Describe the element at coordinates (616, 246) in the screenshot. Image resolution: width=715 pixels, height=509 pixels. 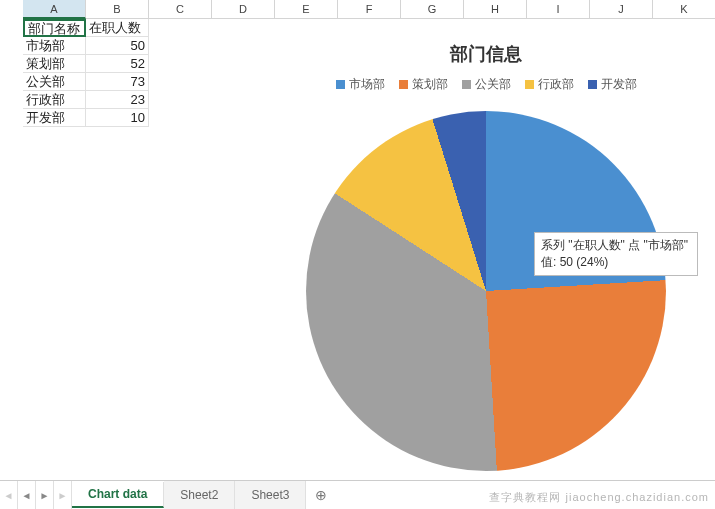
I see `tooltip-series-line: 系列 "在职人数" 点 "市场部"` at that location.